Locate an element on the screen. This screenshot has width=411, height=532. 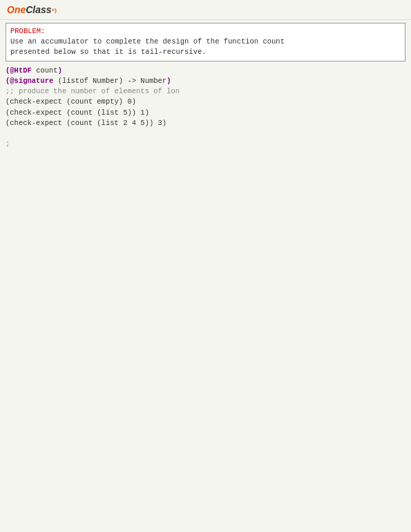
header: OneClass+) is located at coordinates (206, 10).